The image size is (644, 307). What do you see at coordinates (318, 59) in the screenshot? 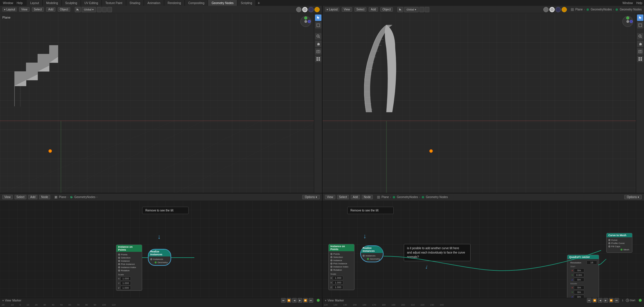
I see `grid-tool-left` at bounding box center [318, 59].